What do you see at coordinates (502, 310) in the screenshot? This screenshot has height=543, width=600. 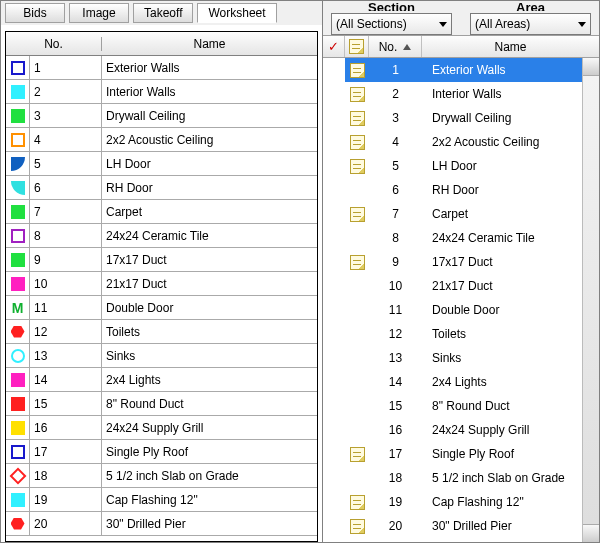 I see `cell-name: Double Door` at bounding box center [502, 310].